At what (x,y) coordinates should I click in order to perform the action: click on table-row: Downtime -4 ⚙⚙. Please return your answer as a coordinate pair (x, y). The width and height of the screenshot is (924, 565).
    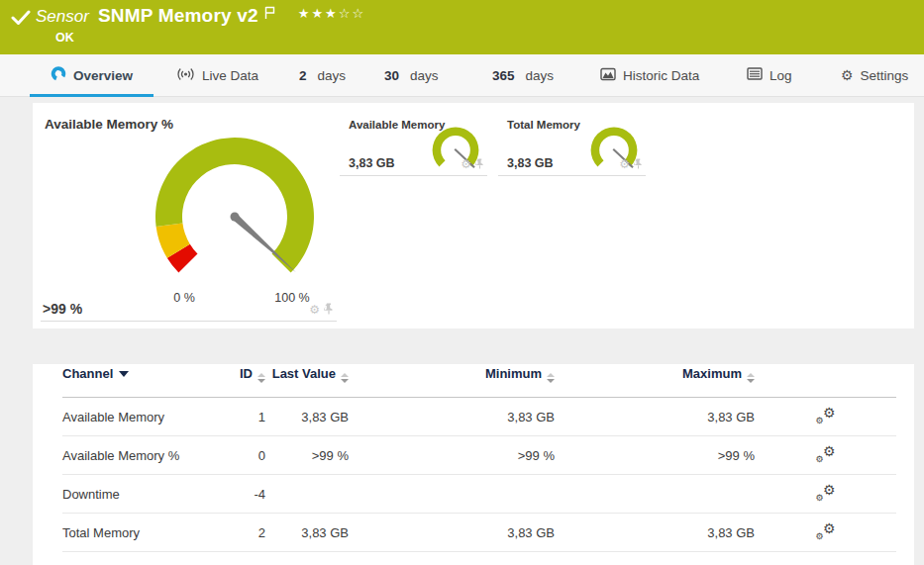
    Looking at the image, I should click on (479, 495).